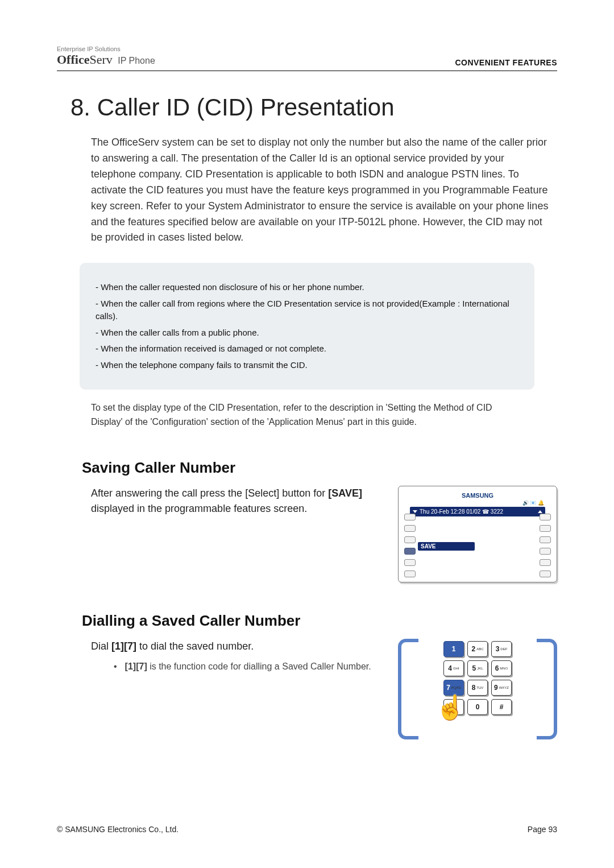  I want to click on saving-text: After answering the call press the [Sele…, so click(236, 501).